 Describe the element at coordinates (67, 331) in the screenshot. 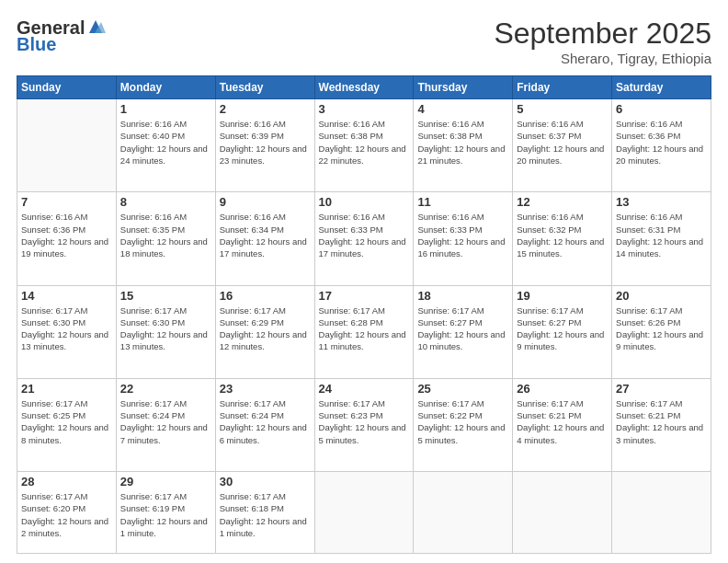

I see `calendar-cell: 14Sunrise: 6:17 AMSunset: 6:30 PMDayligh…` at that location.